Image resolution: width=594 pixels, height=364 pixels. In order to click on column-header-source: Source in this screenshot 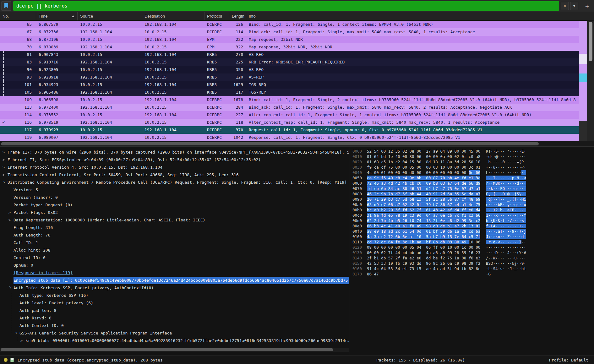, I will do `click(110, 16)`.